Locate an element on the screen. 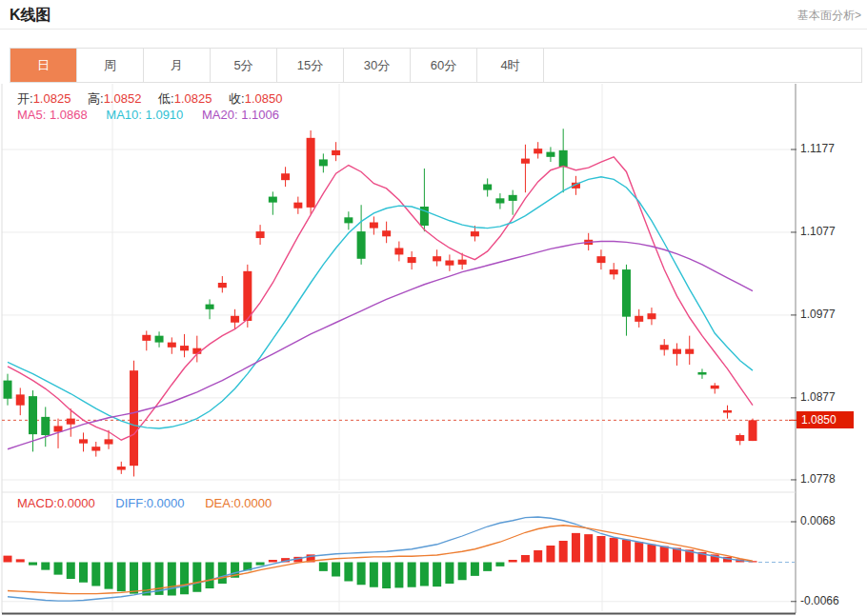  ma5-value: 1.0868 is located at coordinates (69, 114).